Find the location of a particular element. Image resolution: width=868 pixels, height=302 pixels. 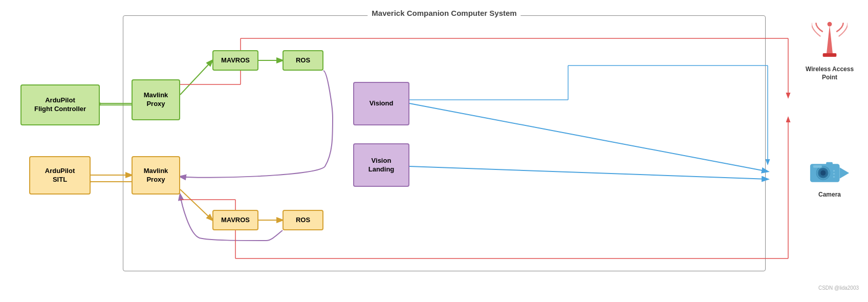

vision-landing-block: VisionLanding is located at coordinates (381, 165).